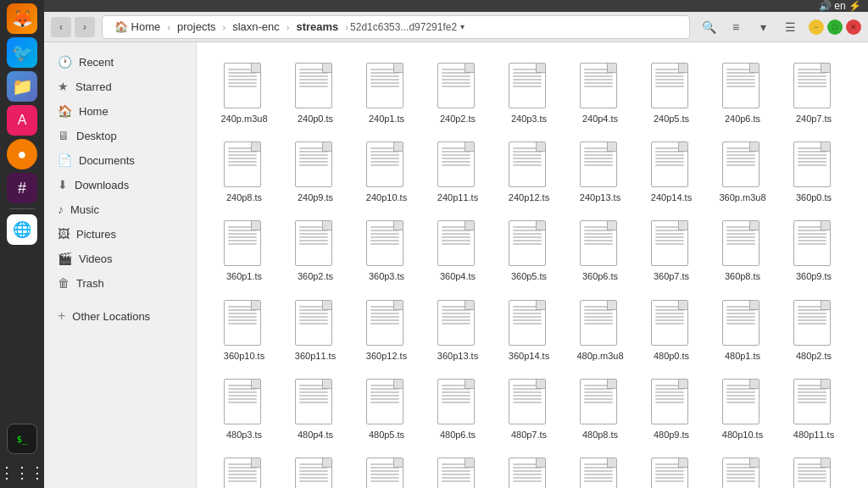 Image resolution: width=868 pixels, height=488 pixels. Describe the element at coordinates (256, 27) in the screenshot. I see `breadcrumb-slaxn-enc: slaxn-enc` at that location.